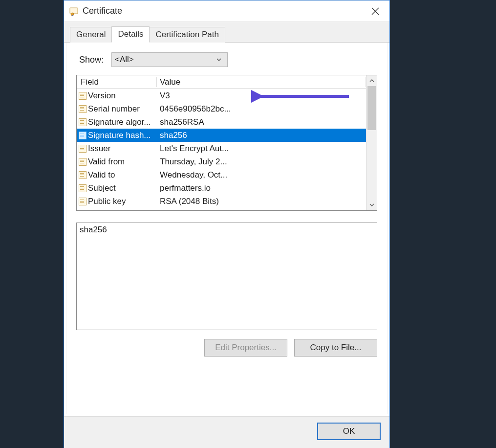 This screenshot has height=448, width=496. I want to click on cell-field: Signature hash..., so click(117, 135).